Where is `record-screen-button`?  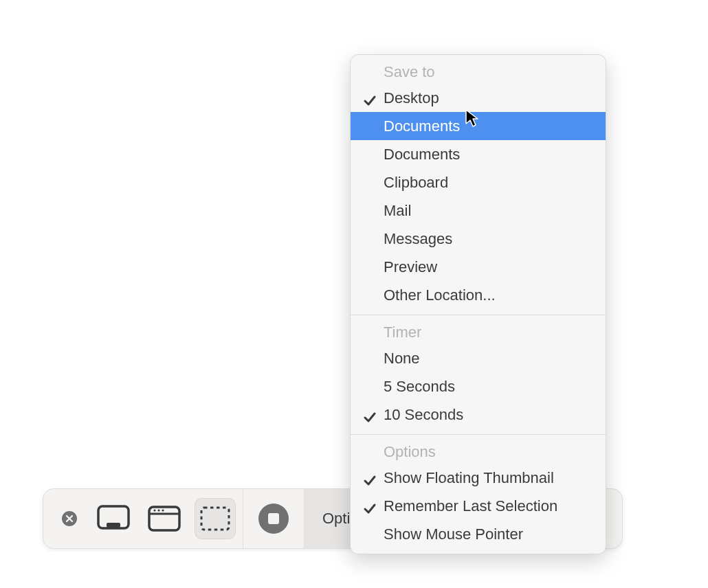
record-screen-button is located at coordinates (274, 519).